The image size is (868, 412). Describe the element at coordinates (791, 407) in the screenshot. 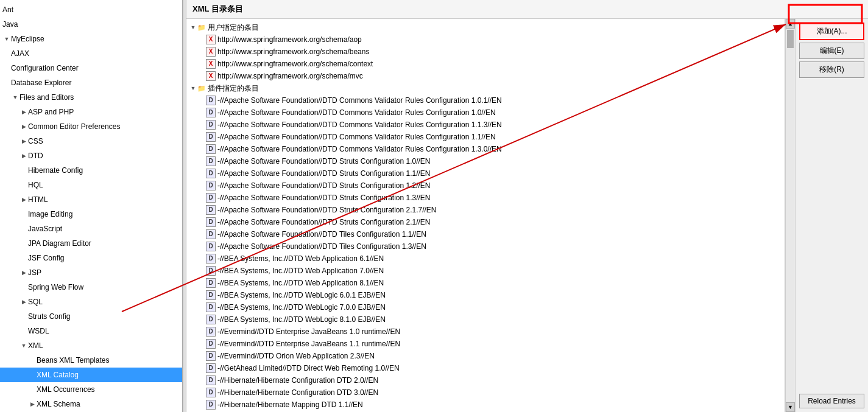

I see `scroll-down: ▼` at that location.